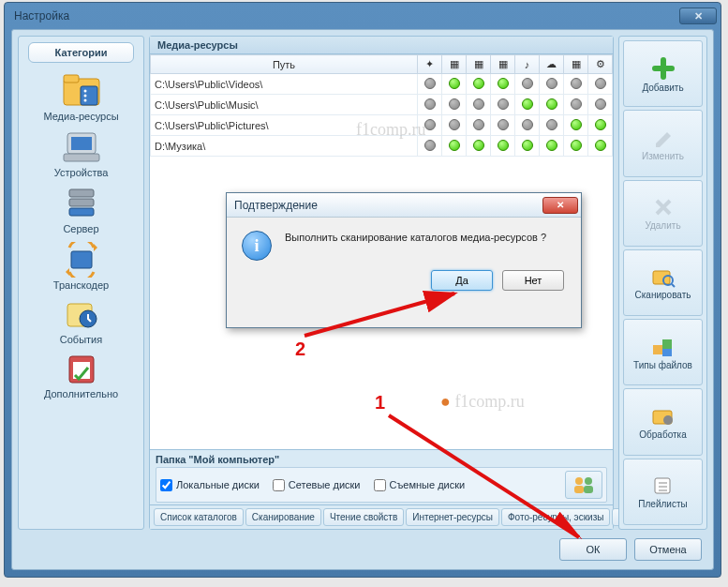 This screenshot has height=587, width=728. What do you see at coordinates (81, 53) in the screenshot?
I see `sidebar-tab-categories: Категории` at bounding box center [81, 53].